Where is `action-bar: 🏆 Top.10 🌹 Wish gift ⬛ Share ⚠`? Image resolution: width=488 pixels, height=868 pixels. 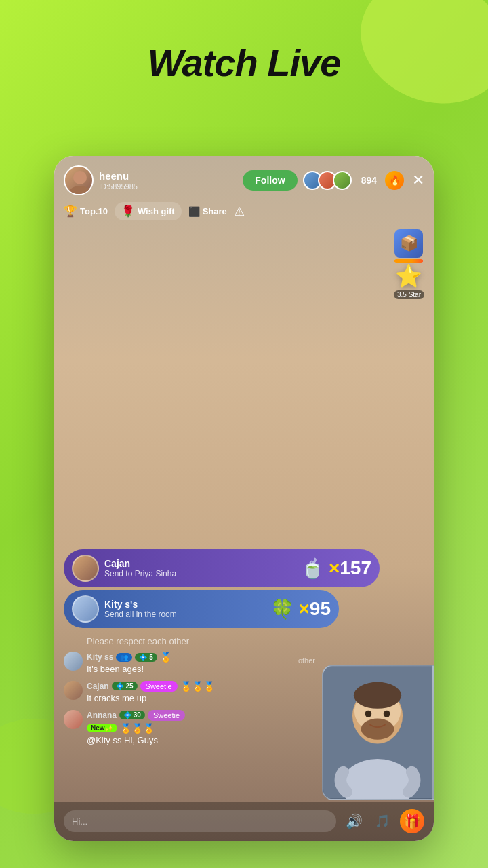
action-bar: 🏆 Top.10 🌹 Wish gift ⬛ Share ⚠ is located at coordinates (244, 212).